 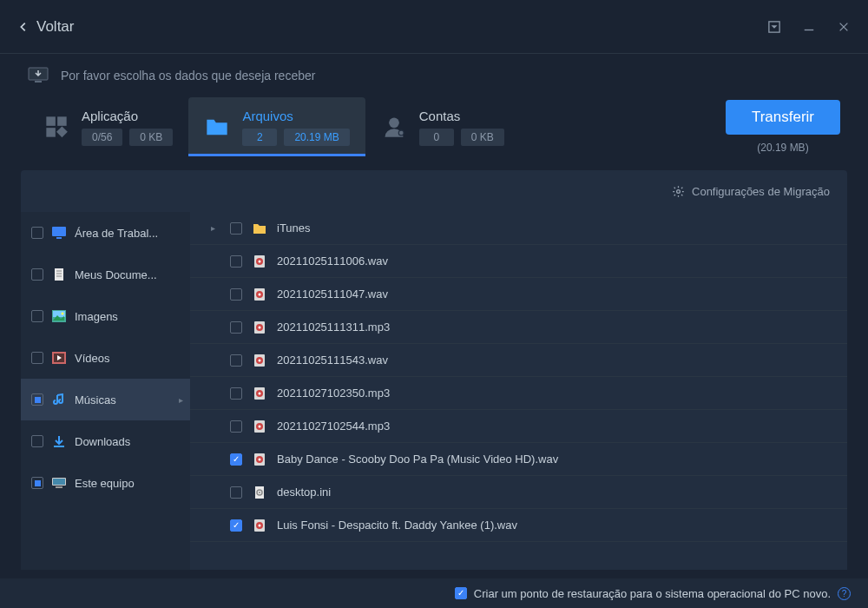 I want to click on file-row: ▸20211025111047.wav, so click(x=519, y=294).